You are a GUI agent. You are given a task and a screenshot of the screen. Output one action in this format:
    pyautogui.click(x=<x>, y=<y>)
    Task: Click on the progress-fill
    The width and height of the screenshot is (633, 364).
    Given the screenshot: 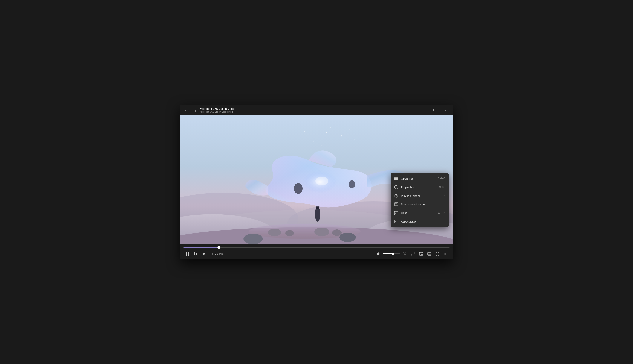 What is the action you would take?
    pyautogui.click(x=201, y=247)
    